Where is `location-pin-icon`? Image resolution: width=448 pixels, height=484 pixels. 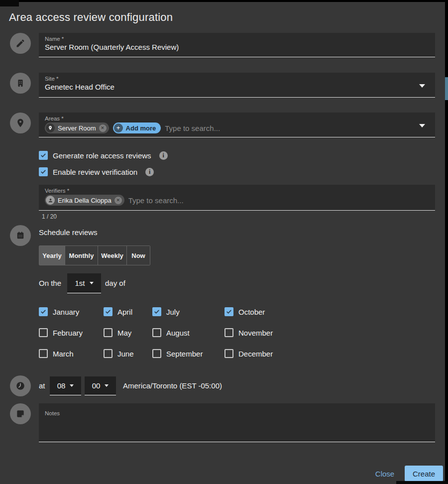
location-pin-icon is located at coordinates (20, 123).